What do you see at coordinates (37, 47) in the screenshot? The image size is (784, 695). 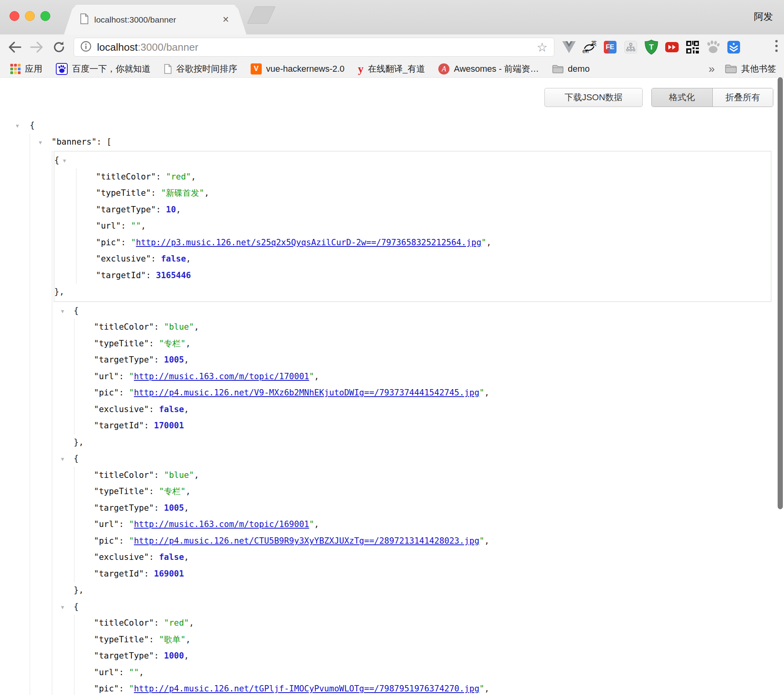 I see `forward-button` at bounding box center [37, 47].